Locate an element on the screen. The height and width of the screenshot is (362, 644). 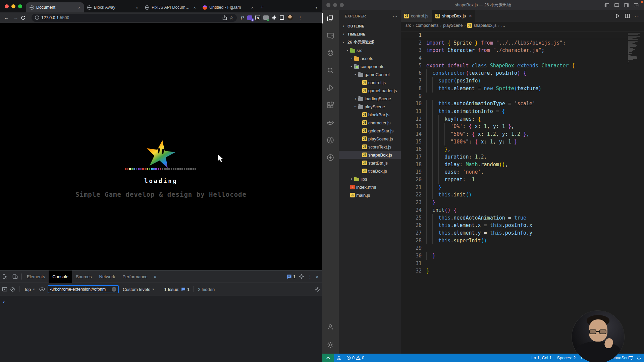
code-line: 30} is located at coordinates (523, 256).